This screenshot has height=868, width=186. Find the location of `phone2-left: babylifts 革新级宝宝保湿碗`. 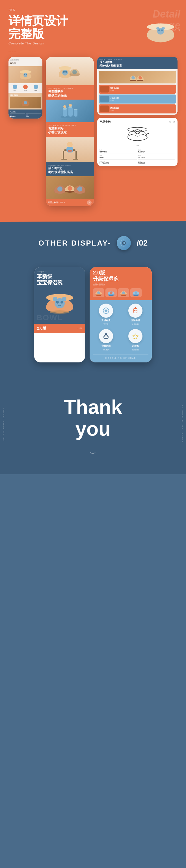

phone2-left: babylifts 革新级宝宝保湿碗 is located at coordinates (60, 315).